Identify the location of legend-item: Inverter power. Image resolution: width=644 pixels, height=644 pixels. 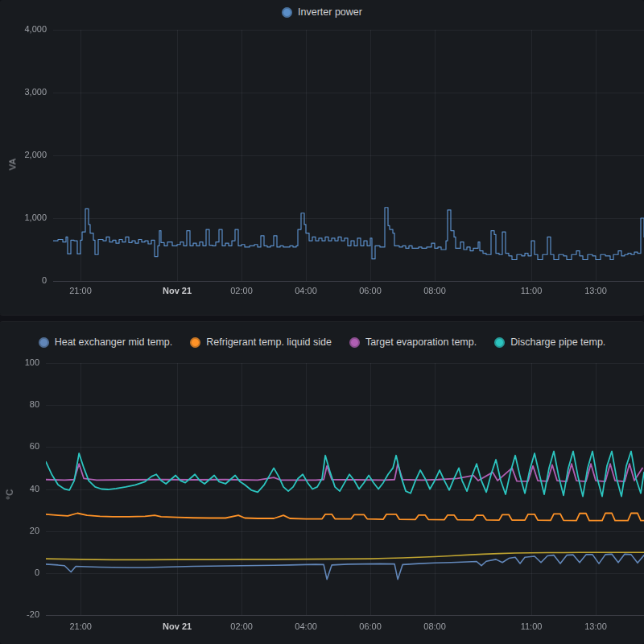
(322, 12).